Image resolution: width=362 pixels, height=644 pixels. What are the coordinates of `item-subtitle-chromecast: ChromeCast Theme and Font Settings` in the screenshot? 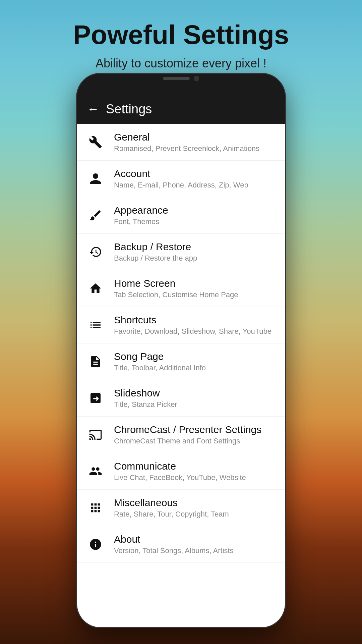 It's located at (194, 441).